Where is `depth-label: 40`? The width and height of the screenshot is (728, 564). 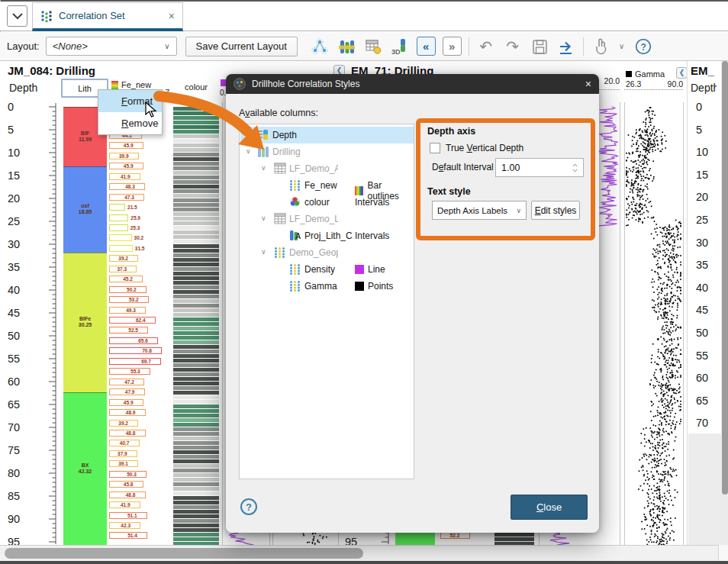 depth-label: 40 is located at coordinates (702, 288).